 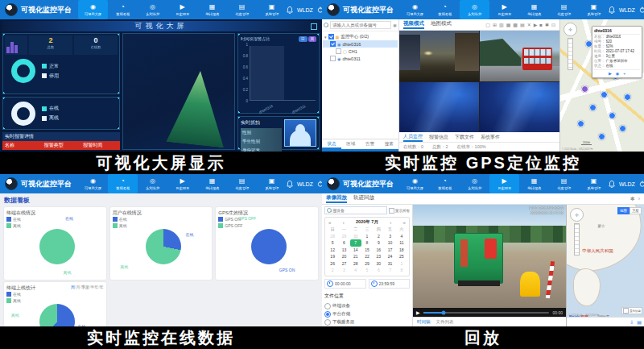 I want to click on device-search-input, so click(x=361, y=25).